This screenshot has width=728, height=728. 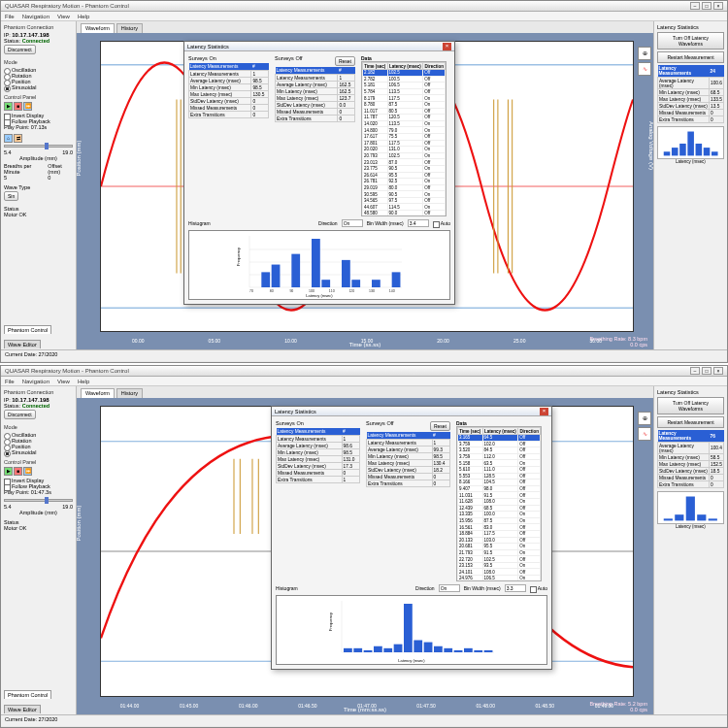 I want to click on svg-text: 80, so click(x=272, y=291).